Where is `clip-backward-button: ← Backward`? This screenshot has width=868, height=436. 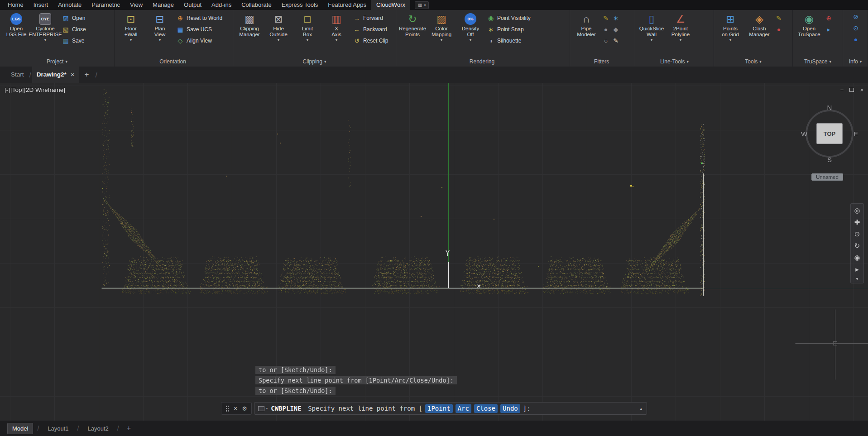 clip-backward-button: ← Backward is located at coordinates (370, 29).